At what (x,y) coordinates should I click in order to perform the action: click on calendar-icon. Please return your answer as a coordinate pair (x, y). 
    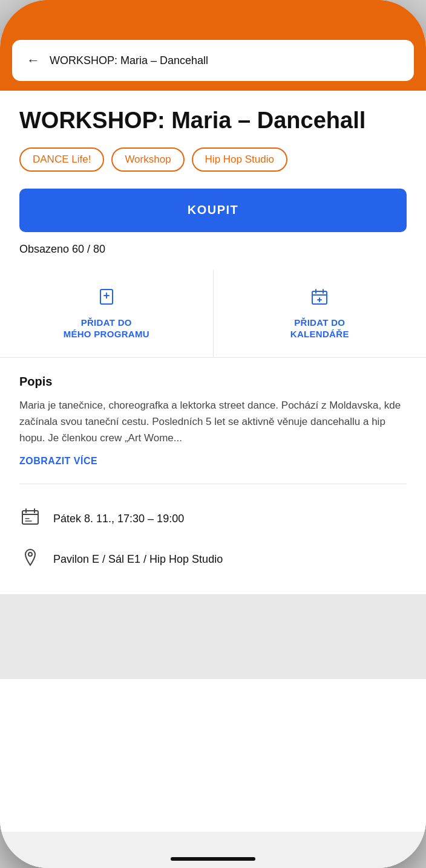
    Looking at the image, I should click on (320, 299).